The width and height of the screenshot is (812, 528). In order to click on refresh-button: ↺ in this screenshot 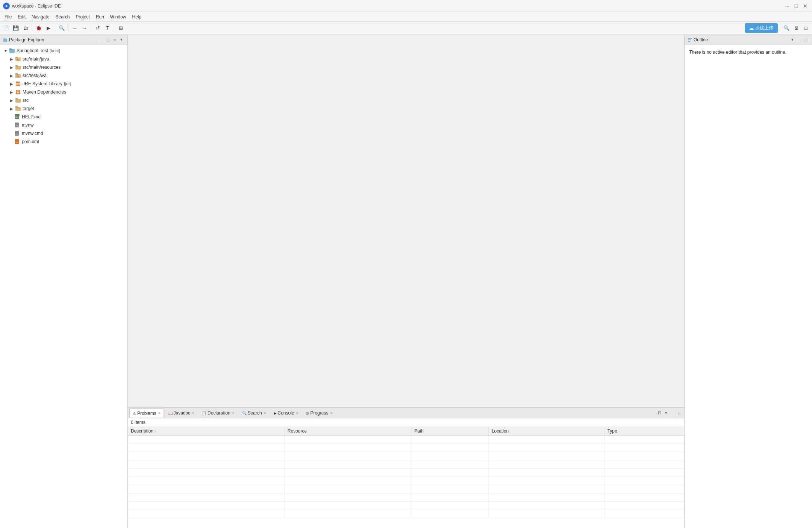, I will do `click(98, 28)`.